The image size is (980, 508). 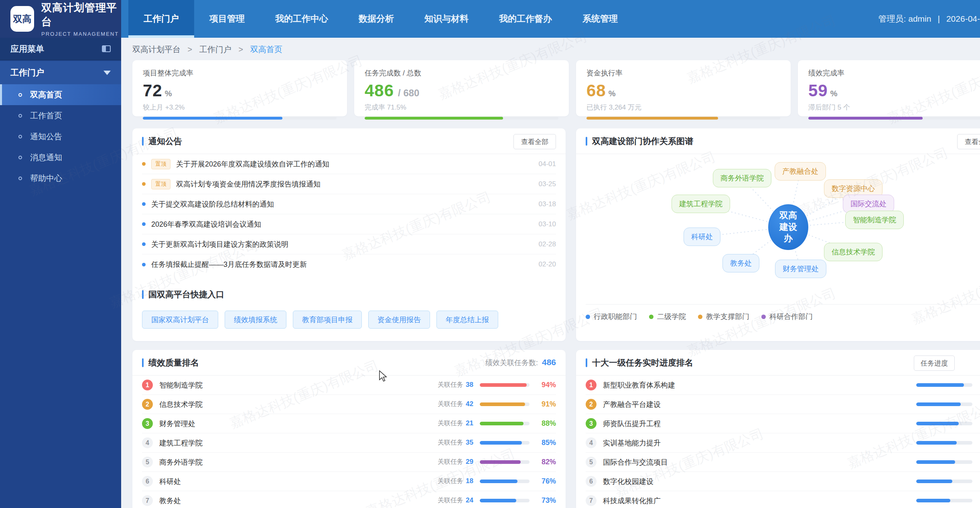 What do you see at coordinates (611, 317) in the screenshot?
I see `legend-admin-depts: 行政职能部门` at bounding box center [611, 317].